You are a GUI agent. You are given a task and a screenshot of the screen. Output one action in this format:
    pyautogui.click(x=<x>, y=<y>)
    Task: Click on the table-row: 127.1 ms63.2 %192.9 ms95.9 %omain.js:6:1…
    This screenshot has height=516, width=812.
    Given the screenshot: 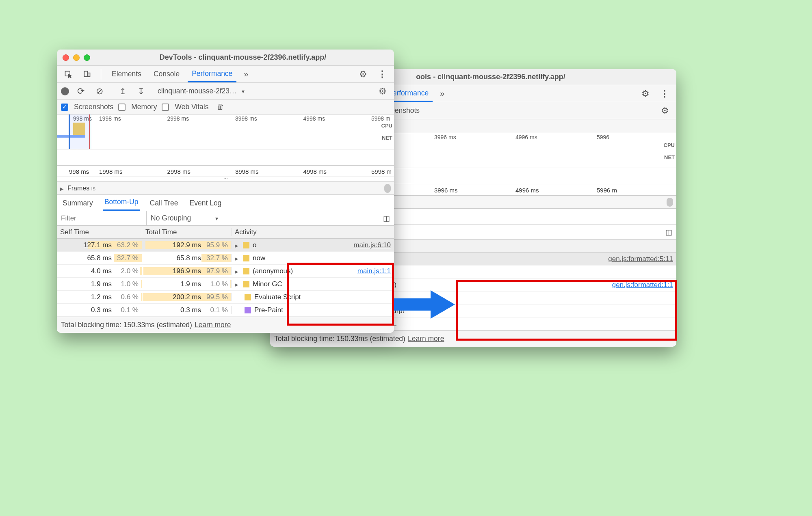 What is the action you would take?
    pyautogui.click(x=225, y=245)
    